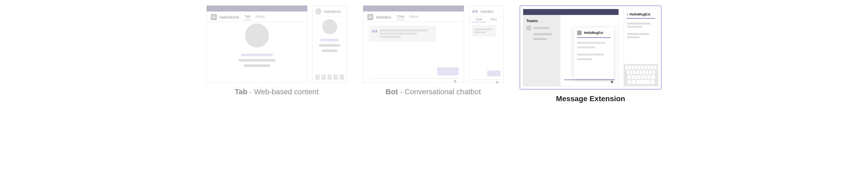 This screenshot has width=868, height=173. I want to click on msgext-popup: HelloMsgExt, so click(594, 53).